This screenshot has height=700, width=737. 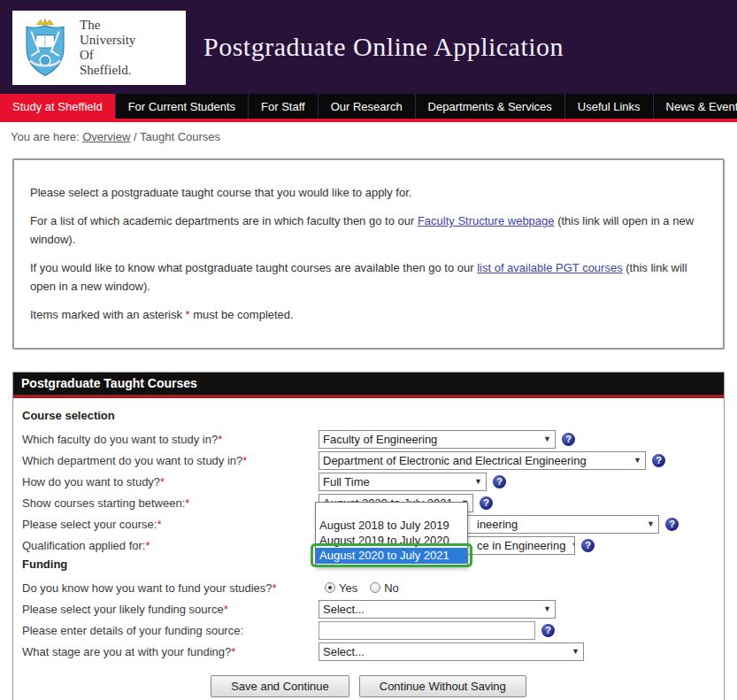 I want to click on study-mode-help-icon: ?, so click(x=499, y=481).